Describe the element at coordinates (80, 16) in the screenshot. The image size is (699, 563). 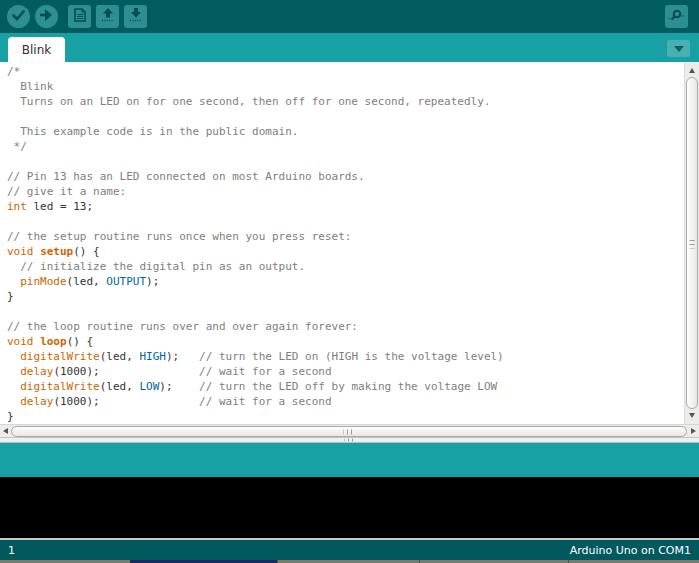
I see `new-sketch-button` at that location.